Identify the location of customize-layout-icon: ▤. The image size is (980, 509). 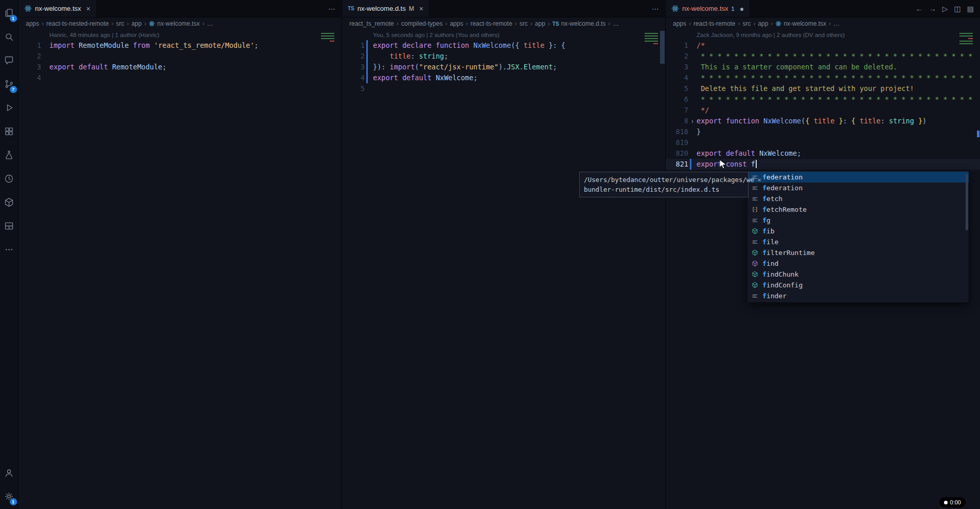
(970, 9).